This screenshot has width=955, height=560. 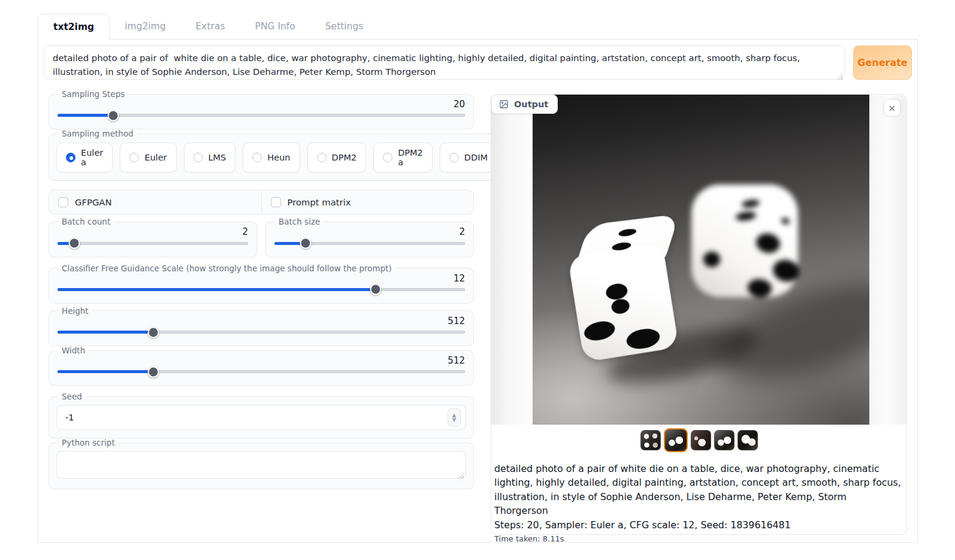 I want to click on batch-count-group: Batch count 2, so click(x=153, y=237).